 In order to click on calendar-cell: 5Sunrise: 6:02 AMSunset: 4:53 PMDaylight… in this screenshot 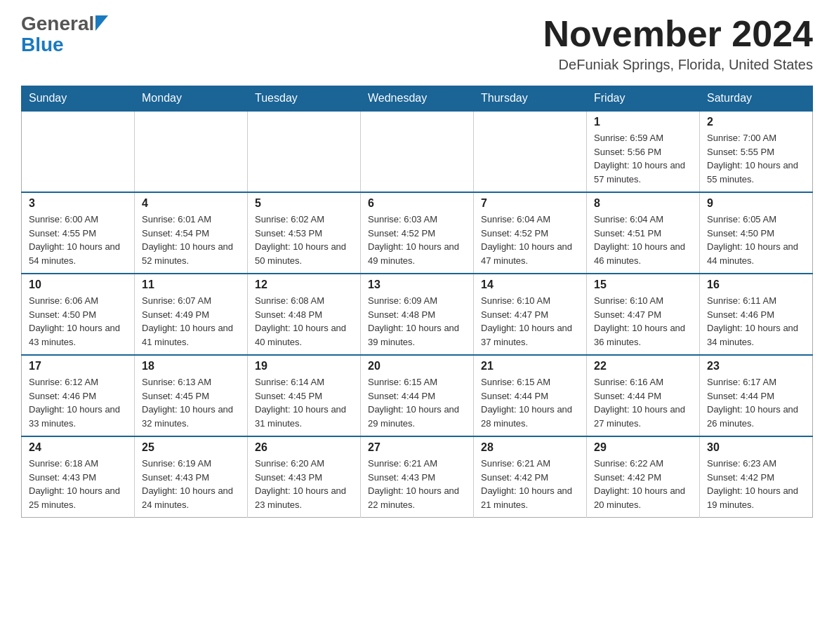, I will do `click(305, 233)`.